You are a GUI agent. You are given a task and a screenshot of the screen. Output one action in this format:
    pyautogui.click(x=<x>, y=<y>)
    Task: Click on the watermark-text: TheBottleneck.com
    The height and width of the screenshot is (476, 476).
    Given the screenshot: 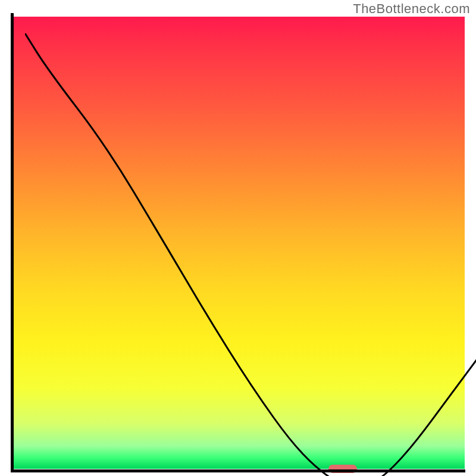 What is the action you would take?
    pyautogui.click(x=412, y=9)
    